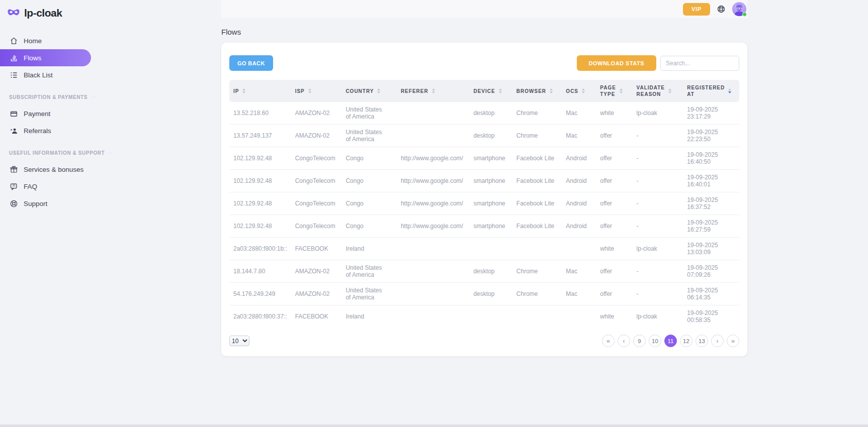 The width and height of the screenshot is (868, 427). I want to click on sidebar-item-label: Home, so click(33, 41).